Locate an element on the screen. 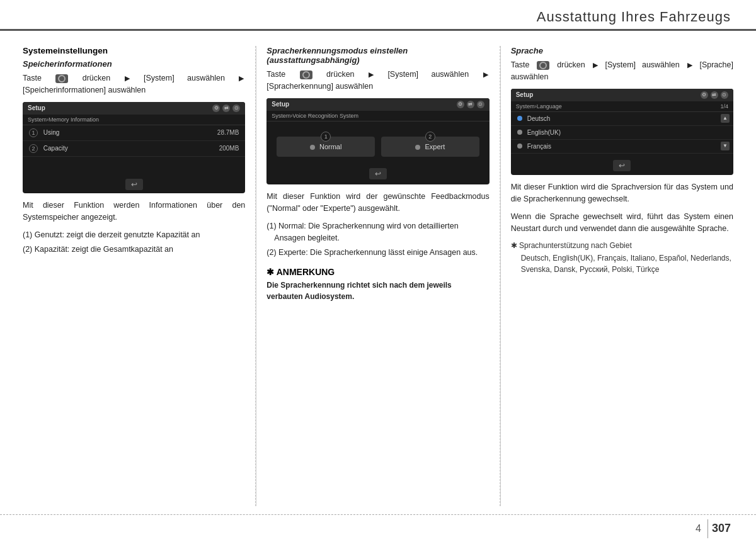 Image resolution: width=756 pixels, height=542 pixels. vr-icon-bluetooth: ⚙ is located at coordinates (461, 104).